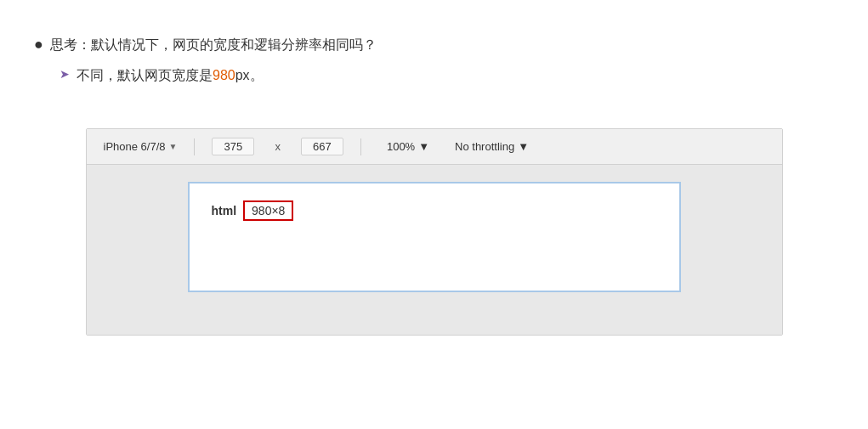  What do you see at coordinates (439, 211) in the screenshot?
I see `html-tag-area: html 980×8` at bounding box center [439, 211].